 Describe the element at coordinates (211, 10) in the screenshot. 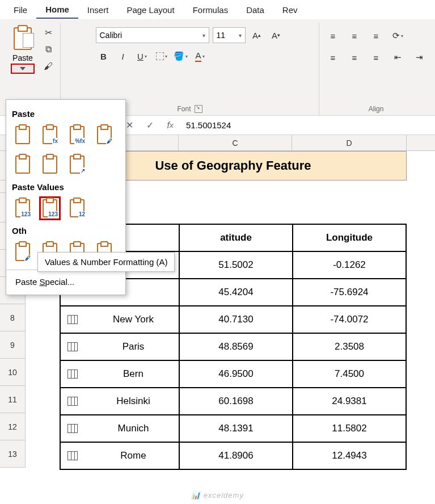

I see `menu-formulas: Formulas` at that location.